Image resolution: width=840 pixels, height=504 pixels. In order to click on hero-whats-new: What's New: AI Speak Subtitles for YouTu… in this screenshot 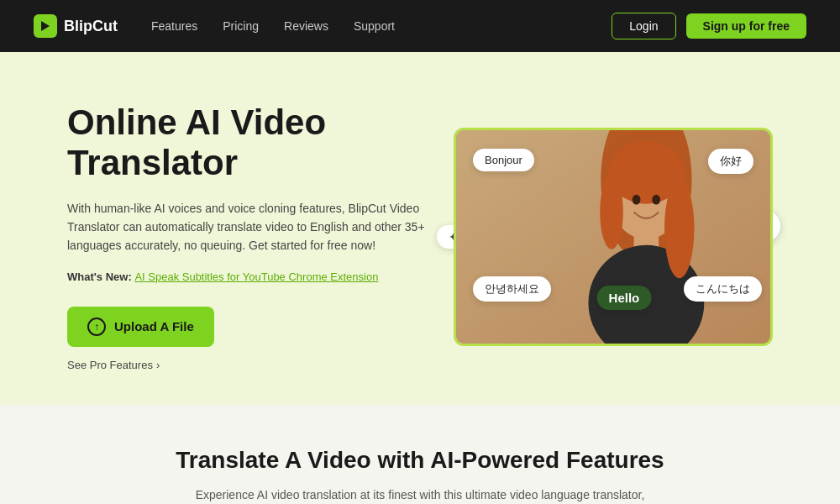, I will do `click(252, 277)`.